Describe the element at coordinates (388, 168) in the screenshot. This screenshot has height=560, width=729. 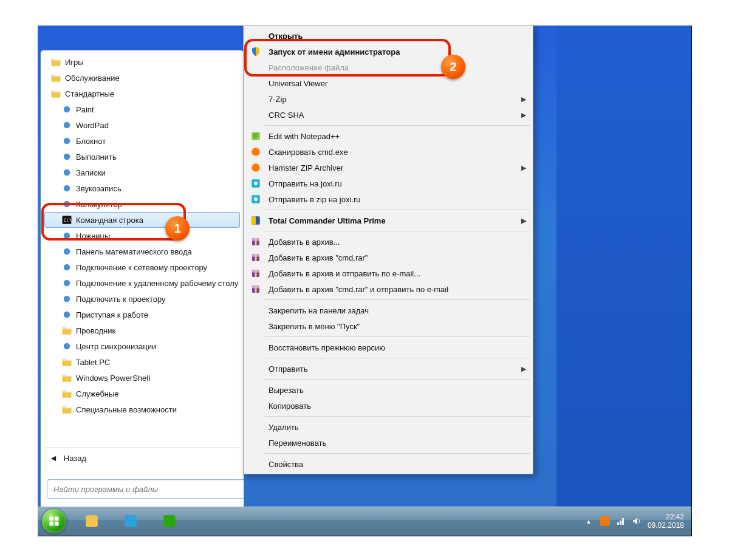
I see `context-menu-item: Hamster ZIP Archiver▶` at that location.